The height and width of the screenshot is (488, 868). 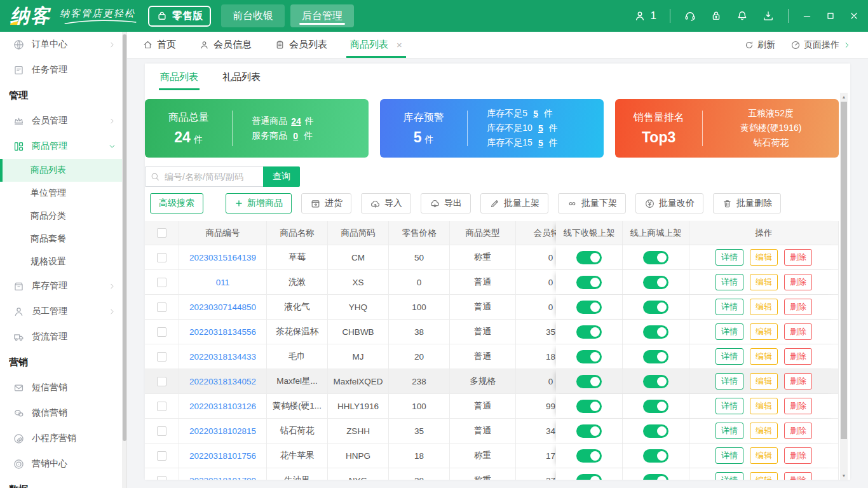 What do you see at coordinates (592, 203) in the screenshot?
I see `toolbar-button: 批量下架` at bounding box center [592, 203].